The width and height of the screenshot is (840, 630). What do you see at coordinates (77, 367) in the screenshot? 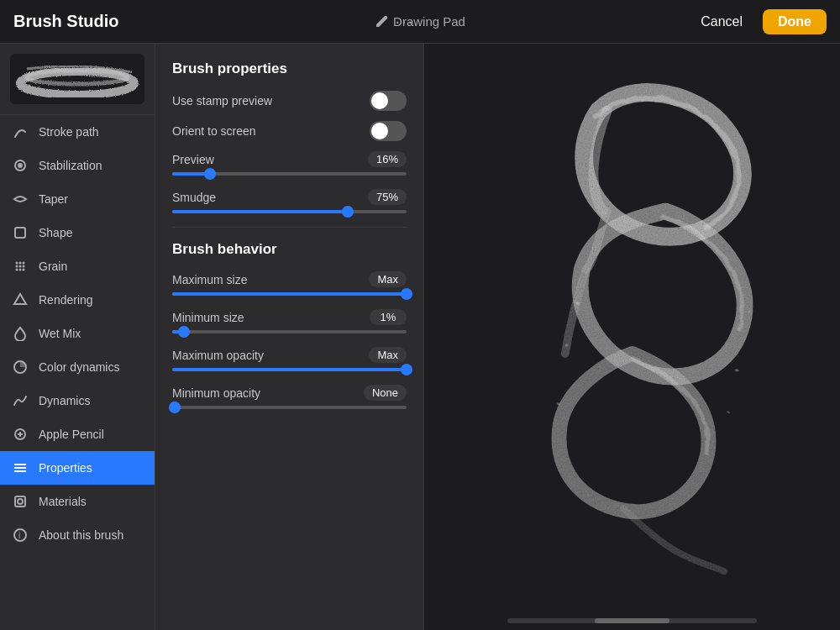
I see `sidebar-item-color-dynamics: Color dynamics` at bounding box center [77, 367].